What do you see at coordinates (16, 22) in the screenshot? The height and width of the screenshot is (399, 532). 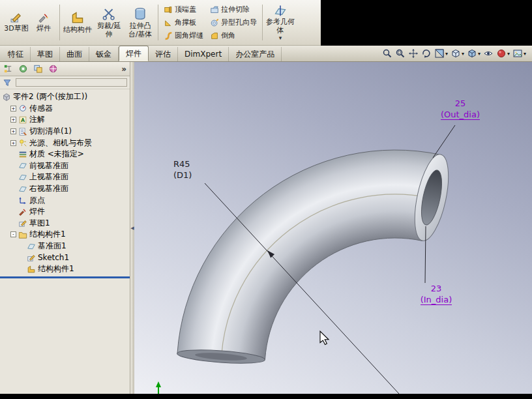 I see `3d-sketch-button: 3D草图` at bounding box center [16, 22].